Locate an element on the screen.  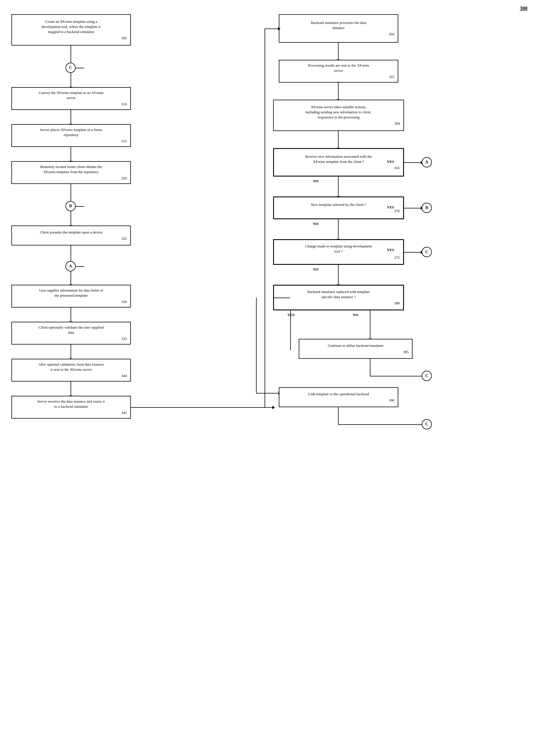
decision-375-step: 375 is located at coordinates (397, 258).